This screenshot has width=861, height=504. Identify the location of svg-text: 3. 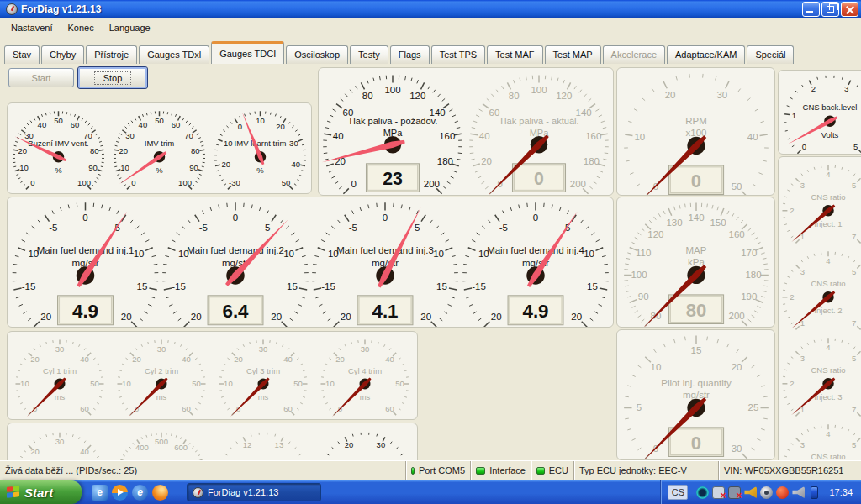
(846, 89).